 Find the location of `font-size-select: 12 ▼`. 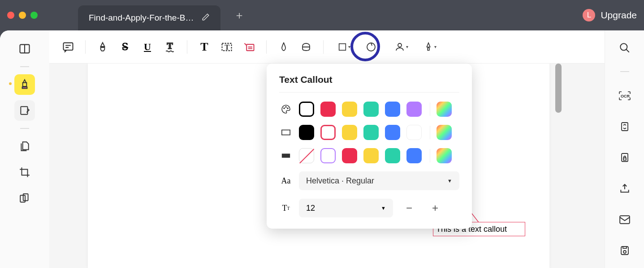

font-size-select: 12 ▼ is located at coordinates (346, 208).